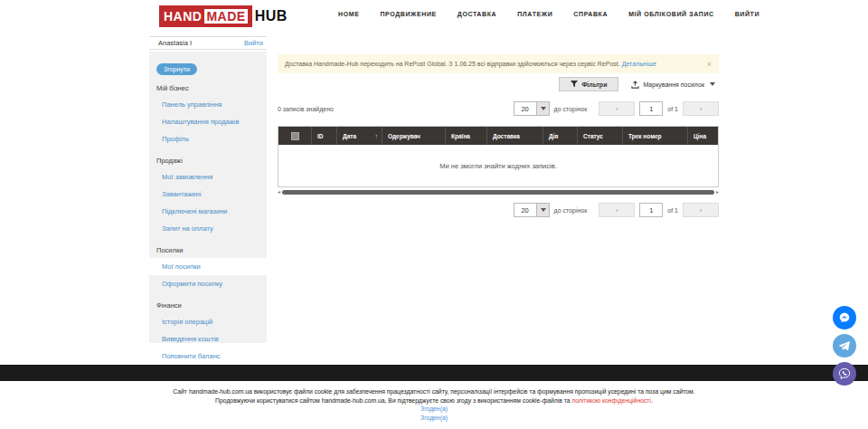 Image resolution: width=868 pixels, height=429 pixels. What do you see at coordinates (571, 109) in the screenshot?
I see `per-page-label: до сторінок` at bounding box center [571, 109].